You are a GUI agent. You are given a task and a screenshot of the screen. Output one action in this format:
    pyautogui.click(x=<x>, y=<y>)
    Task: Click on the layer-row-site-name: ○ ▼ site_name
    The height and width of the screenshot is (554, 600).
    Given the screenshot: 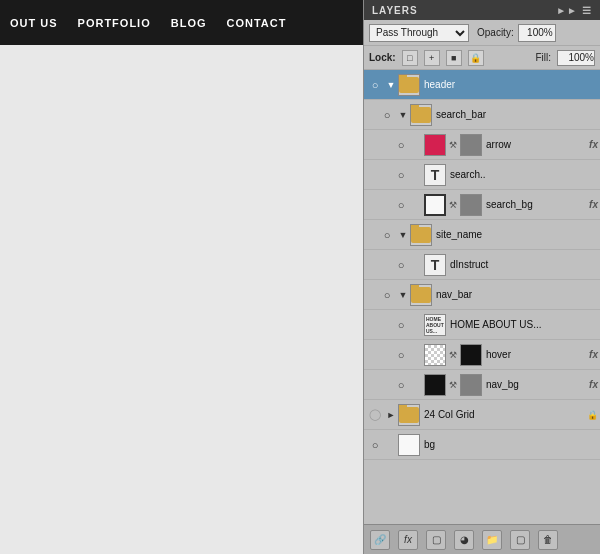 What is the action you would take?
    pyautogui.click(x=482, y=235)
    